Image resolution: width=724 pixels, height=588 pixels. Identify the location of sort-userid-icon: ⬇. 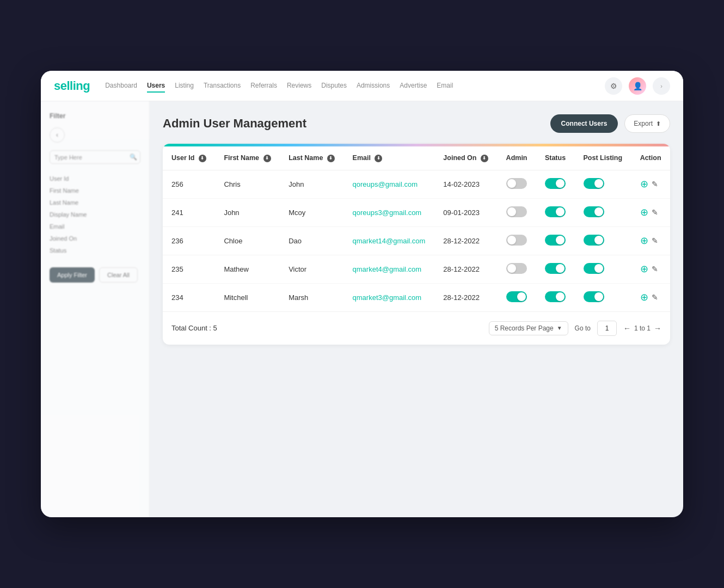
(203, 158).